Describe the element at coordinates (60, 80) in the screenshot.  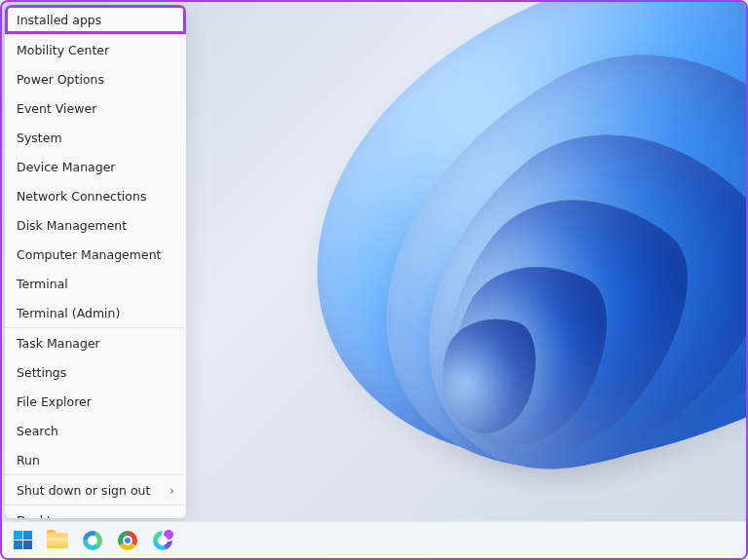
I see `menu-item-label: Power Options` at that location.